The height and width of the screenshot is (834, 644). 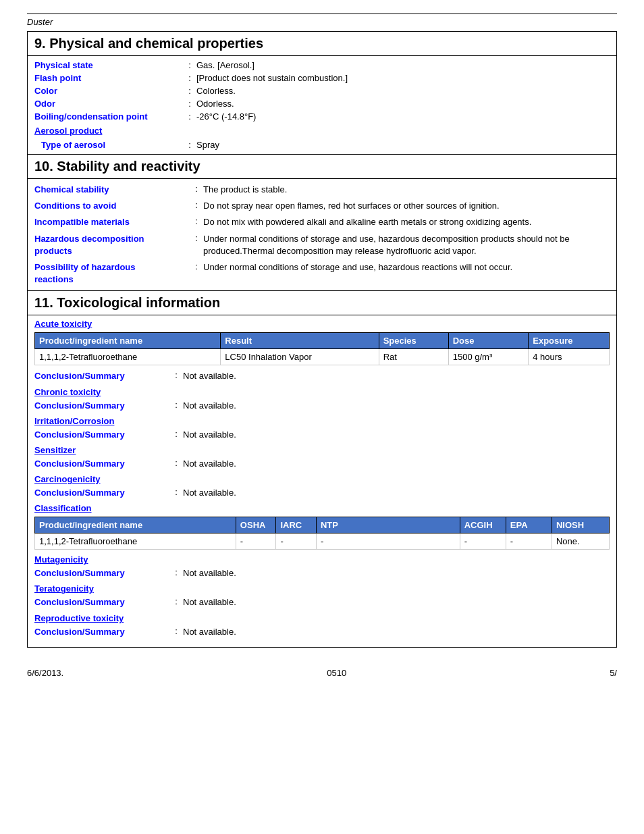 I want to click on acute-toxicity-label: Acute toxicity, so click(x=63, y=324).